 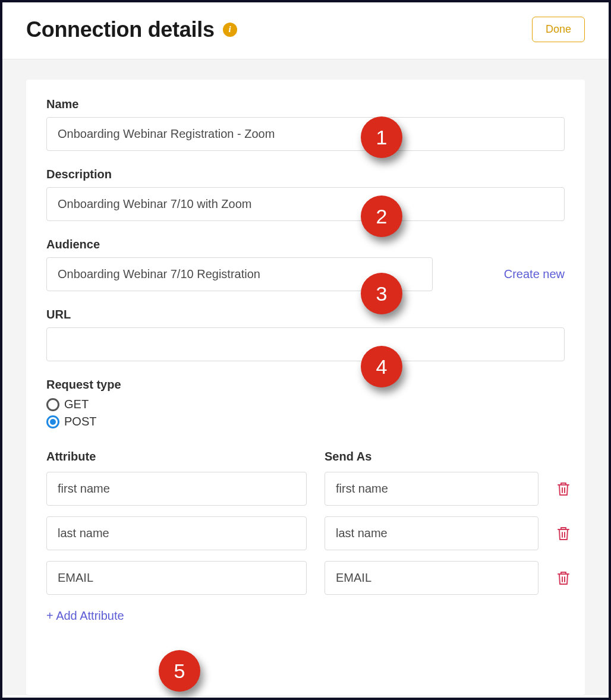 What do you see at coordinates (306, 403) in the screenshot?
I see `request-type-field: Request type GET POST` at bounding box center [306, 403].